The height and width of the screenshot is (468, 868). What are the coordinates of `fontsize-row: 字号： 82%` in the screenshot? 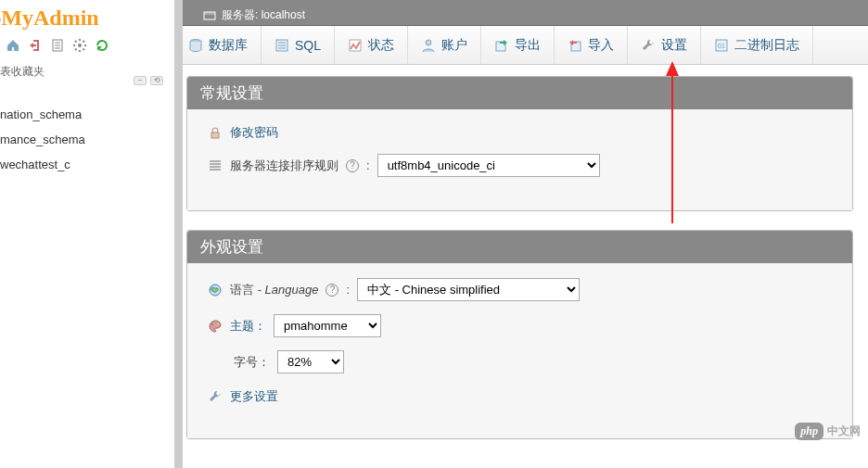 It's located at (532, 361).